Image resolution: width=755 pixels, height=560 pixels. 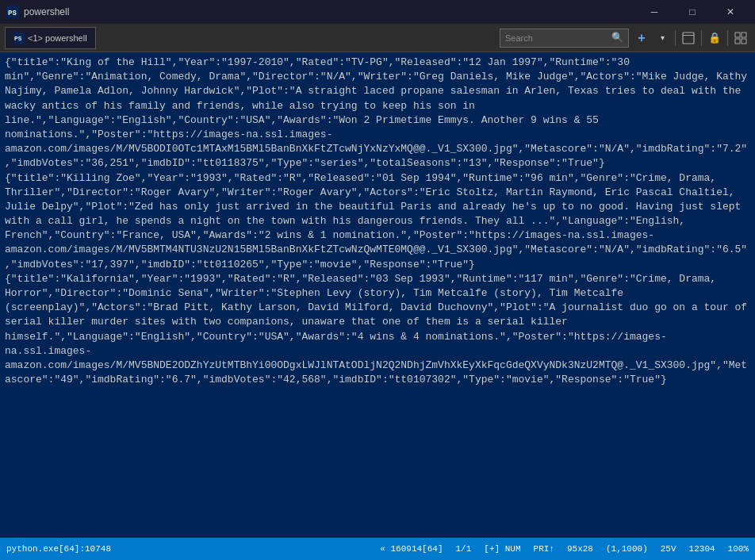 What do you see at coordinates (46, 12) in the screenshot?
I see `window-title: powershell` at bounding box center [46, 12].